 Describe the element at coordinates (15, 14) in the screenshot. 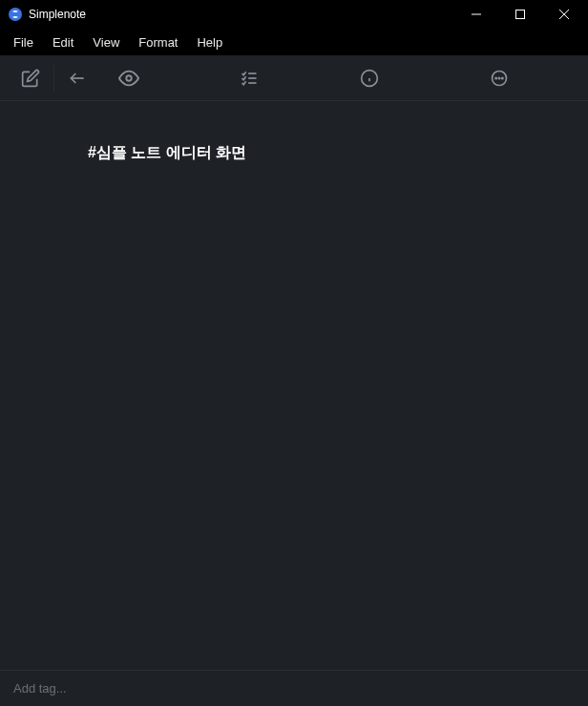

I see `app-icon` at that location.